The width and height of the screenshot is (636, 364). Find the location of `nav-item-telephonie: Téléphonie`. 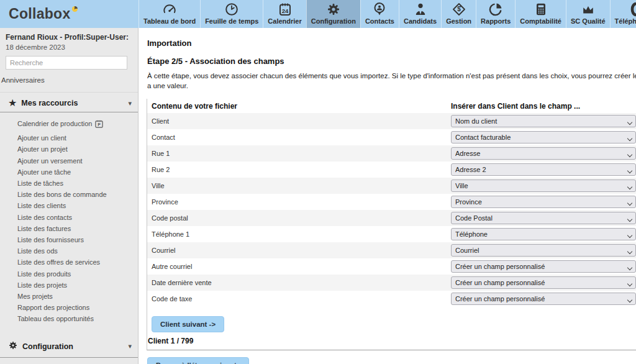

nav-item-telephonie: Téléphonie is located at coordinates (623, 14).